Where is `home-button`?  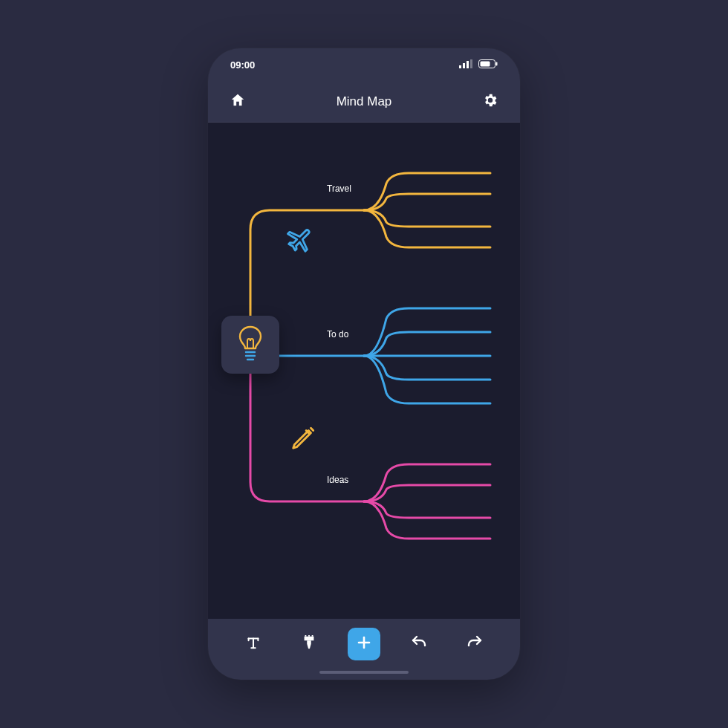 home-button is located at coordinates (238, 102).